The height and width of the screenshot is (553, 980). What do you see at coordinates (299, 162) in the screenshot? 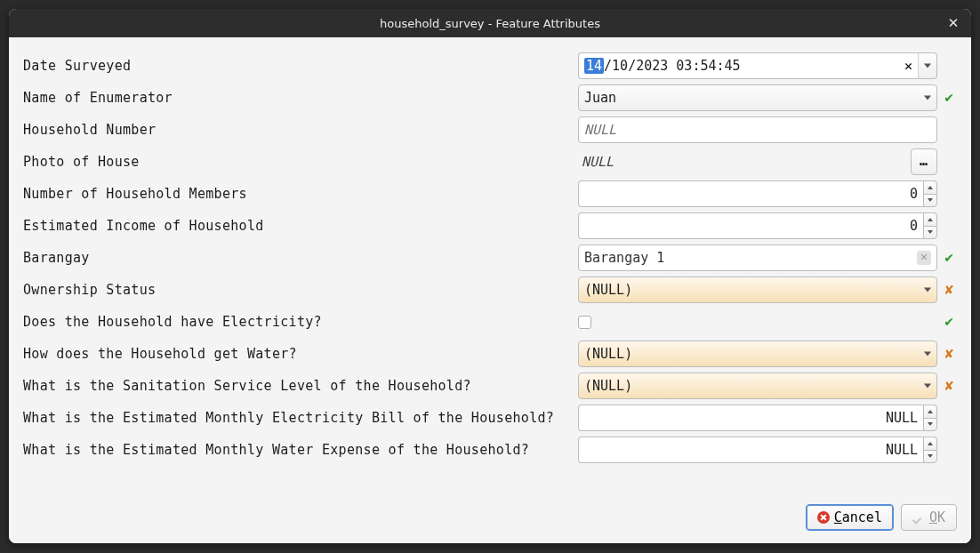
I see `label-photo: Photo of House` at bounding box center [299, 162].